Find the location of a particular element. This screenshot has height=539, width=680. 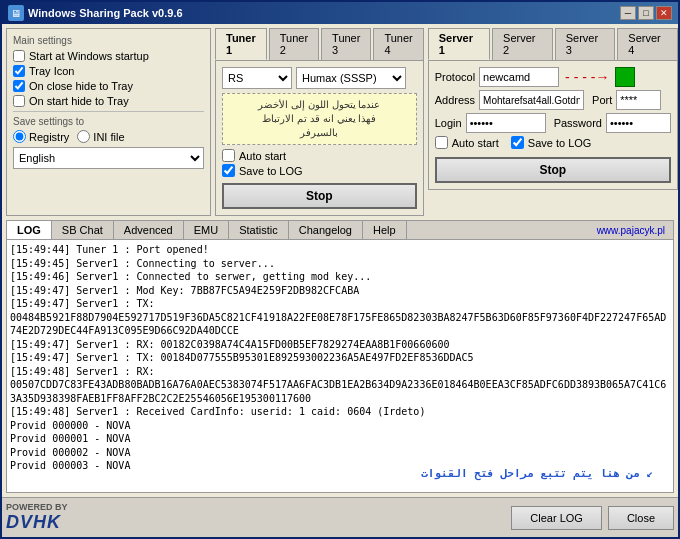

server-save-log-row: Save to LOG is located at coordinates (552, 142).